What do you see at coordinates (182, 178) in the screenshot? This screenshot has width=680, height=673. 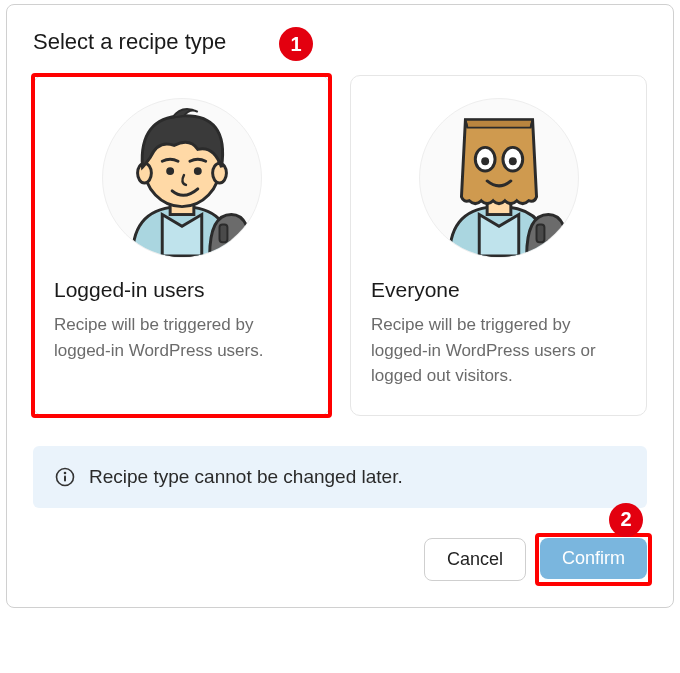 I see `logged-in-user-avatar` at bounding box center [182, 178].